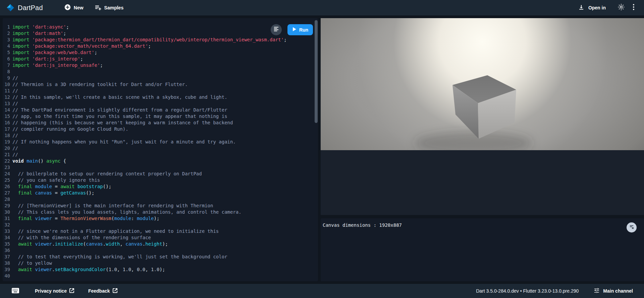 This screenshot has height=298, width=644. I want to click on code-line: 32, so click(160, 225).